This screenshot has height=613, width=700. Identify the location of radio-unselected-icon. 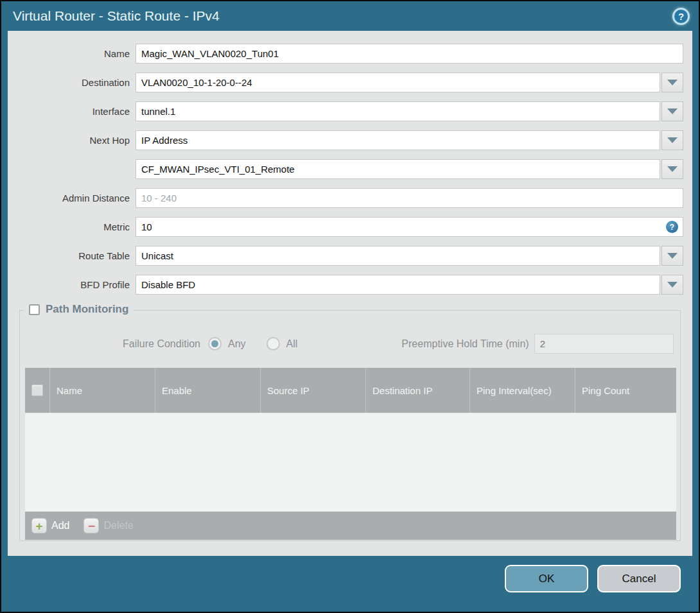
(274, 344).